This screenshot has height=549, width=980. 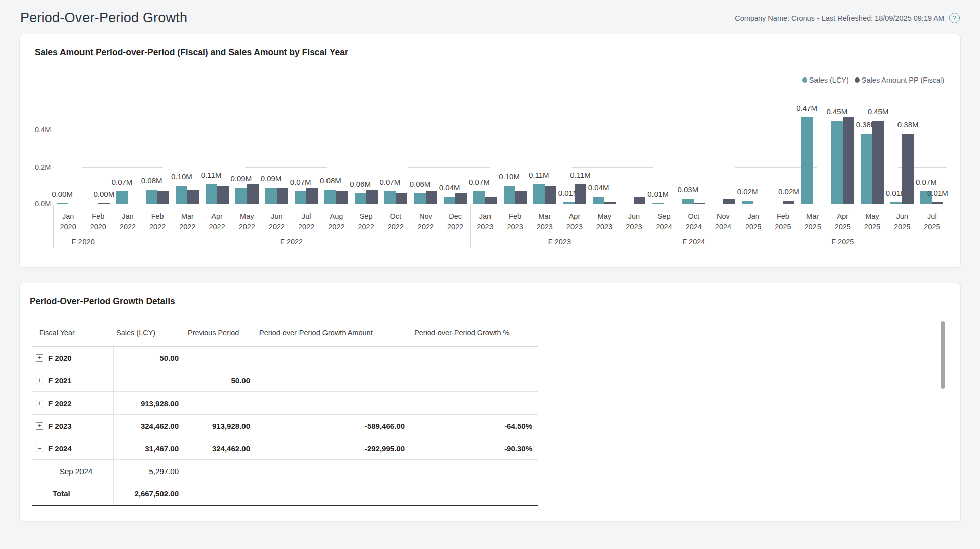 I want to click on bar-pp-may-2025, so click(x=878, y=163).